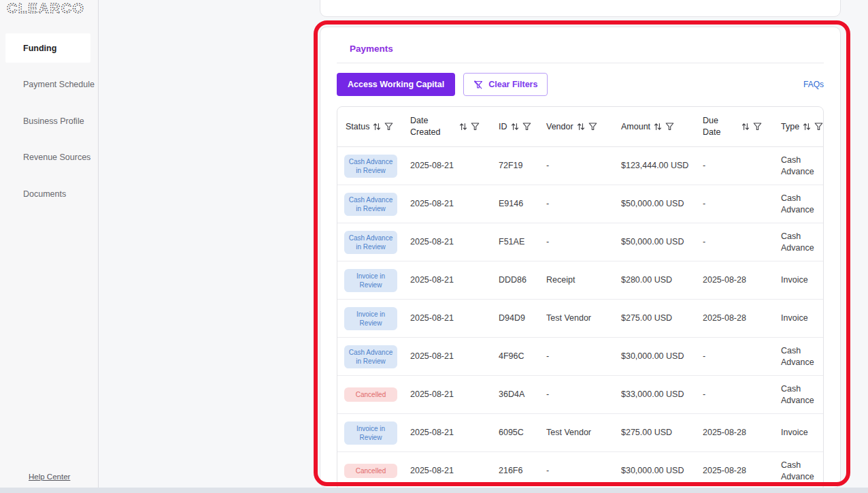 This screenshot has width=868, height=493. Describe the element at coordinates (446, 127) in the screenshot. I see `column-header-date-created: Date Created` at that location.